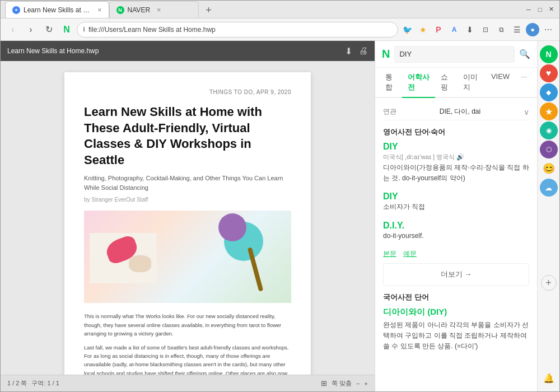 The width and height of the screenshot is (560, 392). Describe the element at coordinates (456, 54) in the screenshot. I see `naver-header: N DIY 🔍` at that location.